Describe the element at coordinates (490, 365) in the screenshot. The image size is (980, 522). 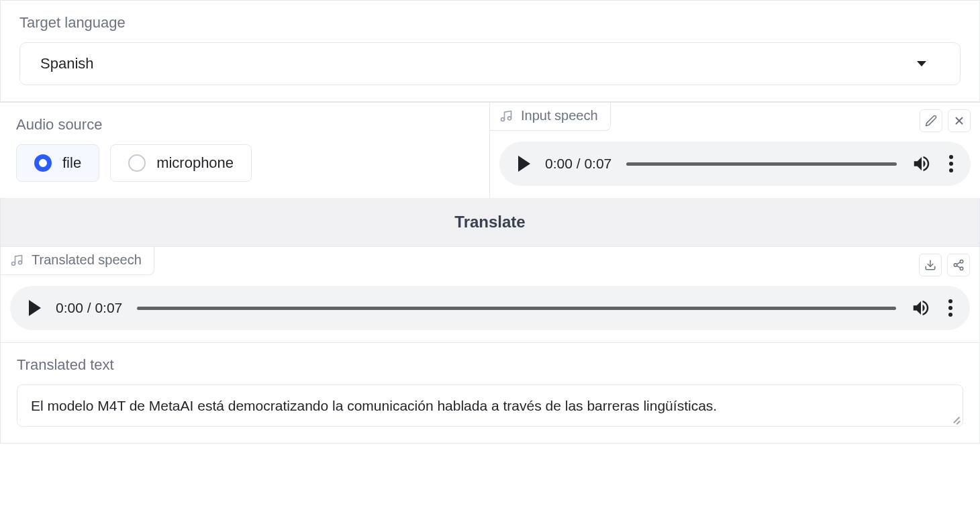
I see `translated-text-label: Translated text` at that location.